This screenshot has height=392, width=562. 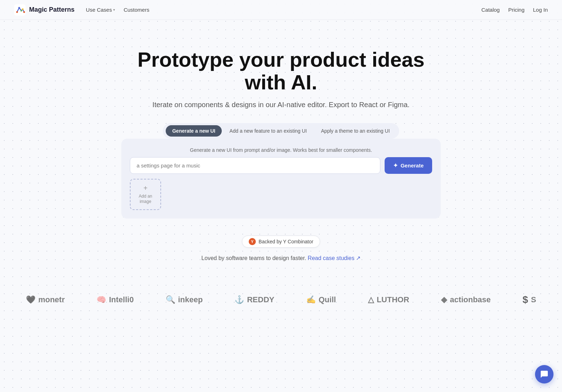 I want to click on logo-actionbase: ◆ actionbase, so click(x=466, y=300).